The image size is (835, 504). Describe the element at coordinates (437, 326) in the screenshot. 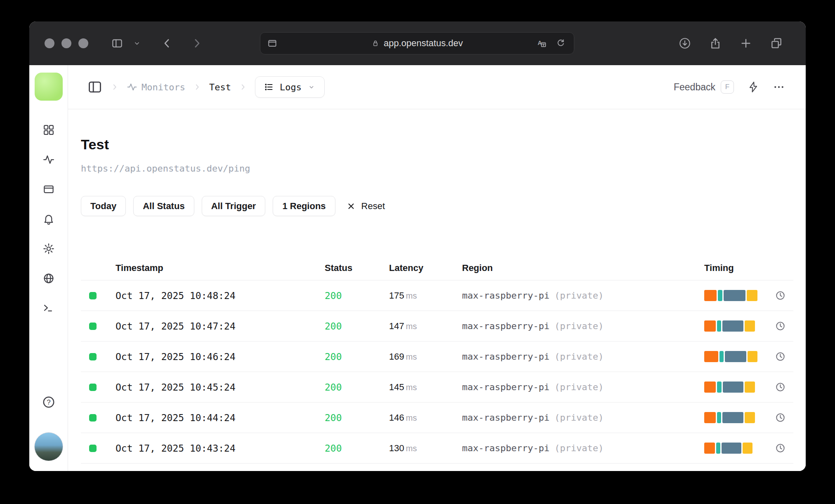

I see `log-row: Oct 17, 2025 10:47:24 200 147ms max-rasp…` at that location.